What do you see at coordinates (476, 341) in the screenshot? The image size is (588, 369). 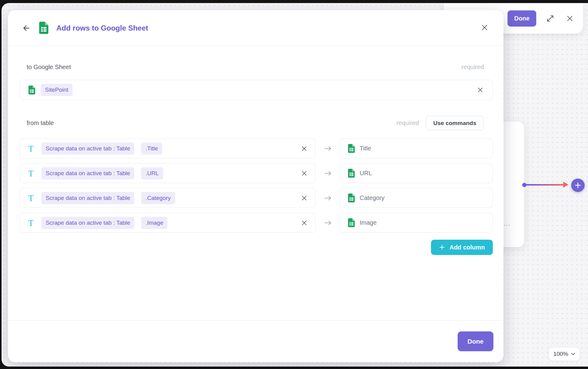 I see `dialog-done-button: Done` at bounding box center [476, 341].